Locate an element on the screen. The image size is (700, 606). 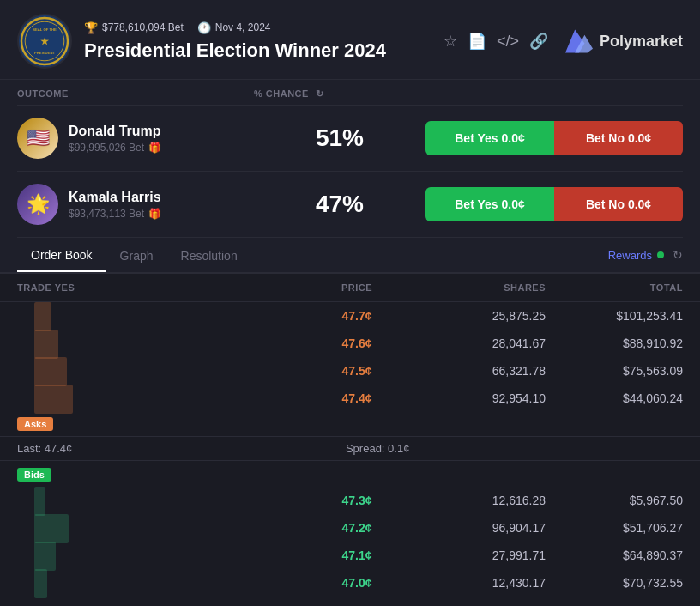
price-header: PRICE is located at coordinates (357, 288).